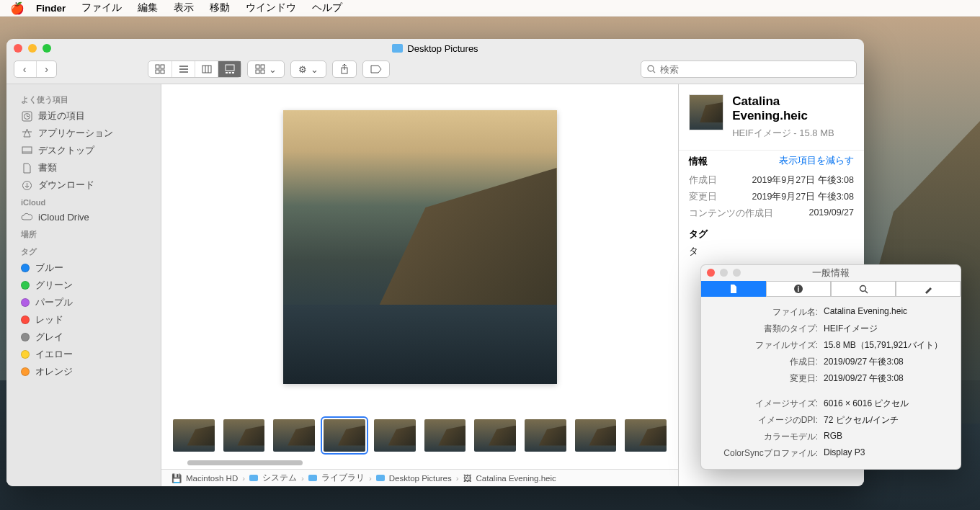 This screenshot has width=980, height=510. Describe the element at coordinates (84, 354) in the screenshot. I see `sidebar-tag-yellow: イエロー` at that location.